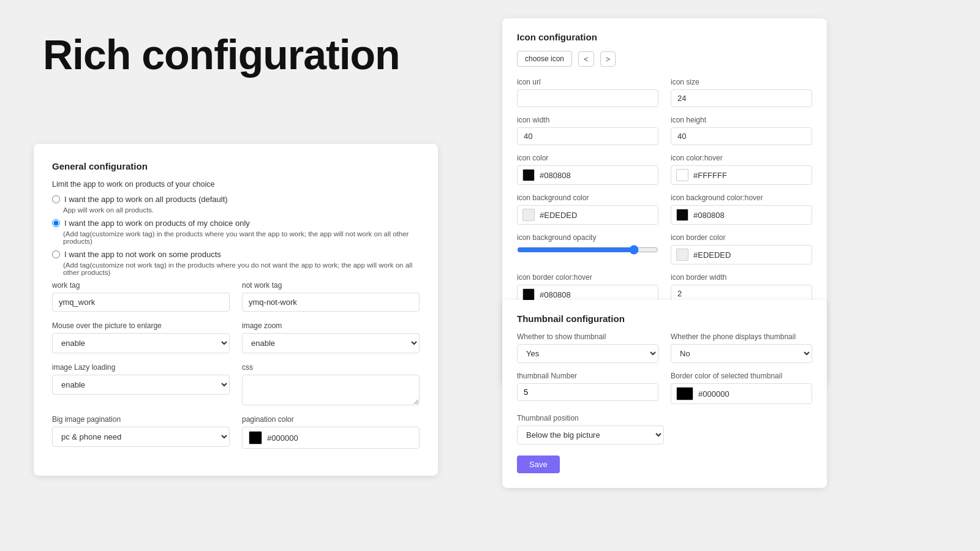 The width and height of the screenshot is (980, 551). What do you see at coordinates (538, 464) in the screenshot?
I see `save-button: Save` at bounding box center [538, 464].